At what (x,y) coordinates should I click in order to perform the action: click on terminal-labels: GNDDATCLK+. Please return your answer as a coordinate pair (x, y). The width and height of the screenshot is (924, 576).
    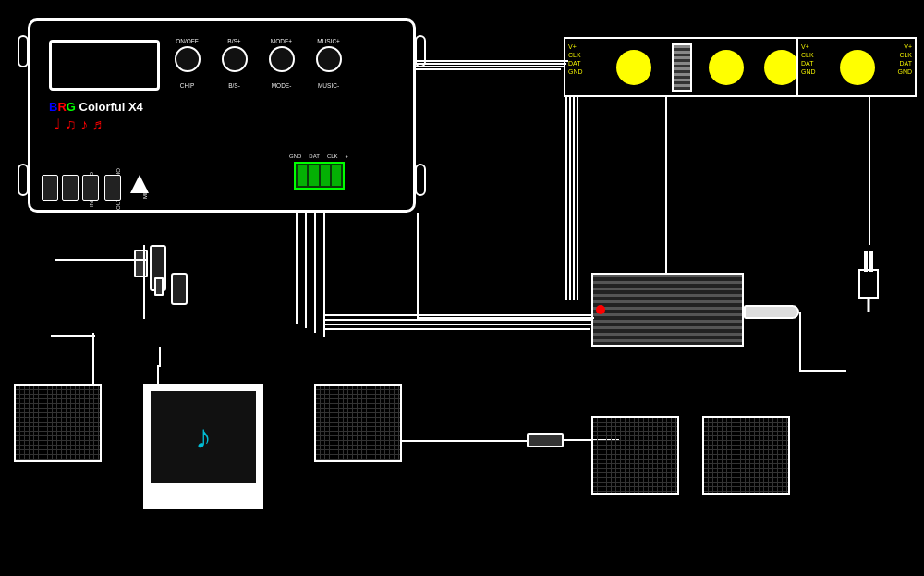
    Looking at the image, I should click on (319, 156).